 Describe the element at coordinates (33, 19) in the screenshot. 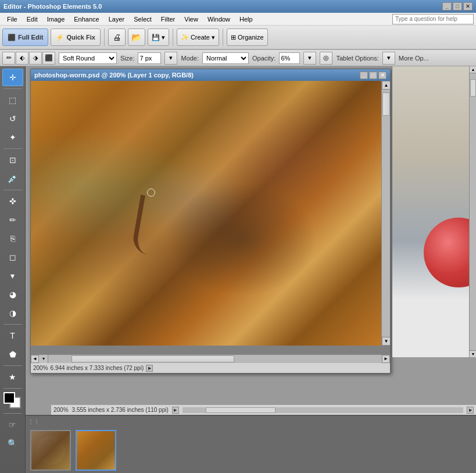

I see `menu-edit: Edit` at that location.